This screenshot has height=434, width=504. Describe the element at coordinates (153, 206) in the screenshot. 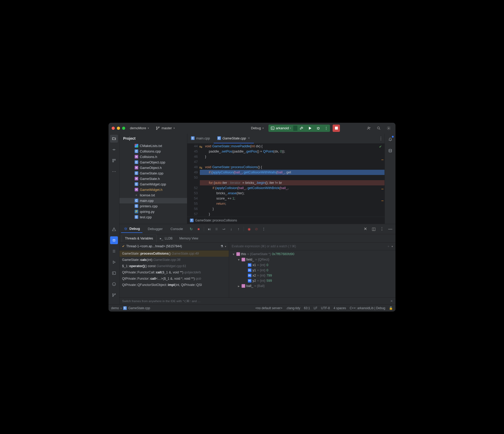

I see `file-item: Cprinters.cpp` at that location.